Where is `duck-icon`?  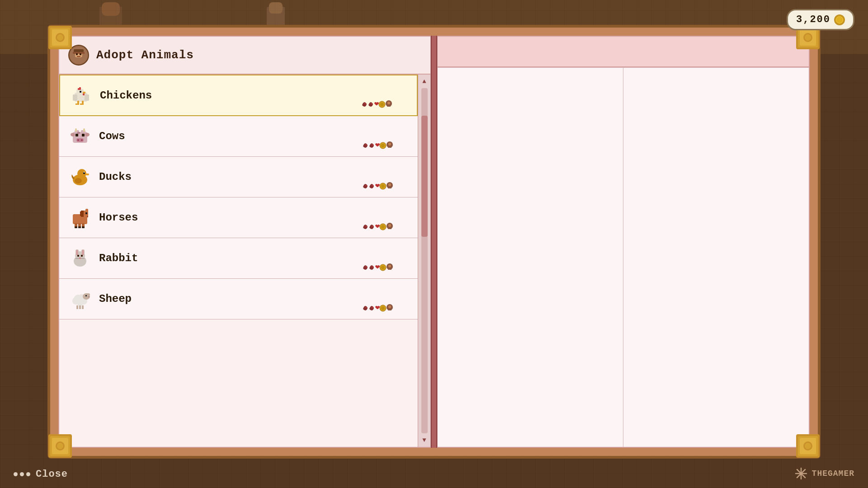
duck-icon is located at coordinates (80, 177).